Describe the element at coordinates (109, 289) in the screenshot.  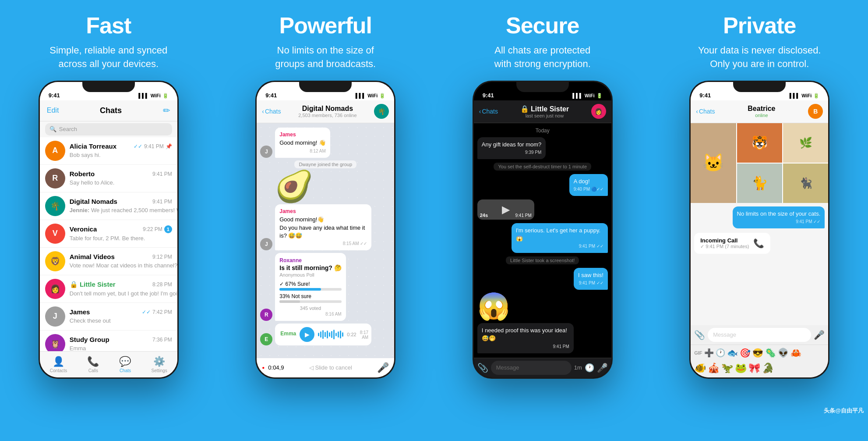
I see `chat-item-littlesister: 👩 🔒 Little Sister 8:28 PM Don't tell mom…` at that location.